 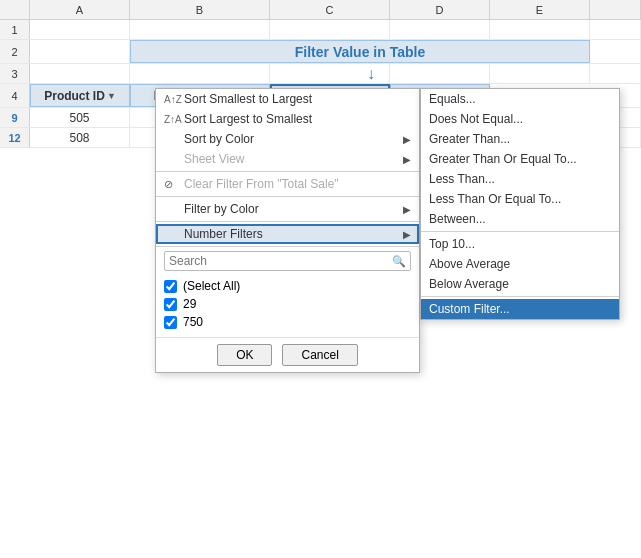 I want to click on cell-1b, so click(x=80, y=30).